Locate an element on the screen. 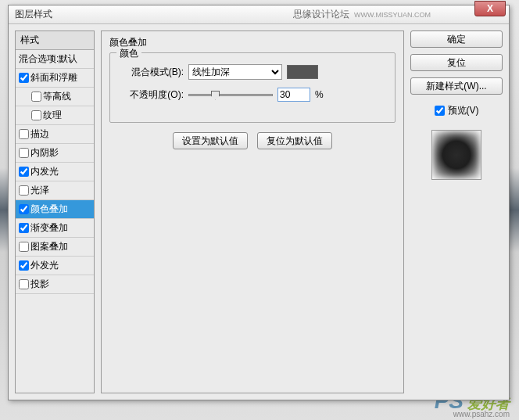 This screenshot has width=519, height=420. styles-list: 样式 混合选项:默认 斜面和浮雕等高线纹理描边内阴影内发光光泽颜色叠加渐变叠加图… is located at coordinates (55, 212).